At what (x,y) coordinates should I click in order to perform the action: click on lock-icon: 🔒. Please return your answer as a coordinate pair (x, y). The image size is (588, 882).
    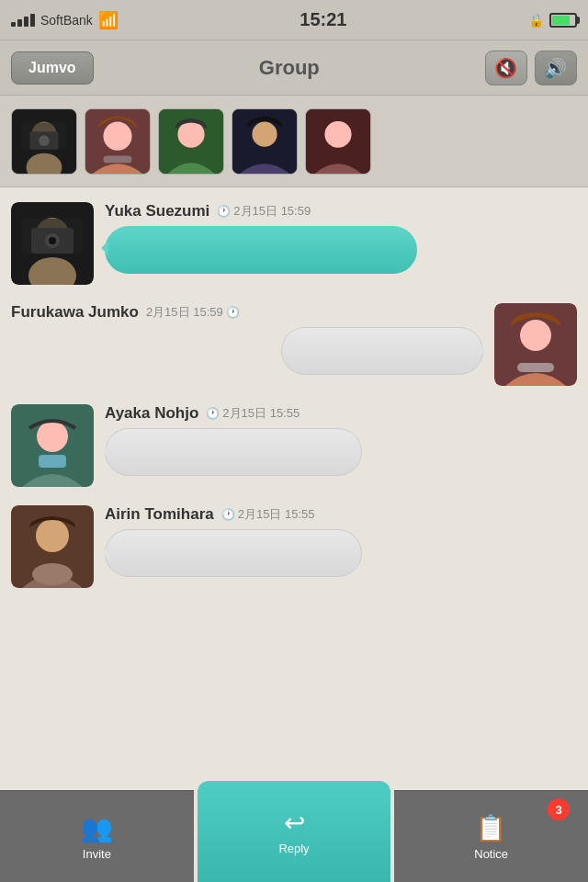
    Looking at the image, I should click on (537, 20).